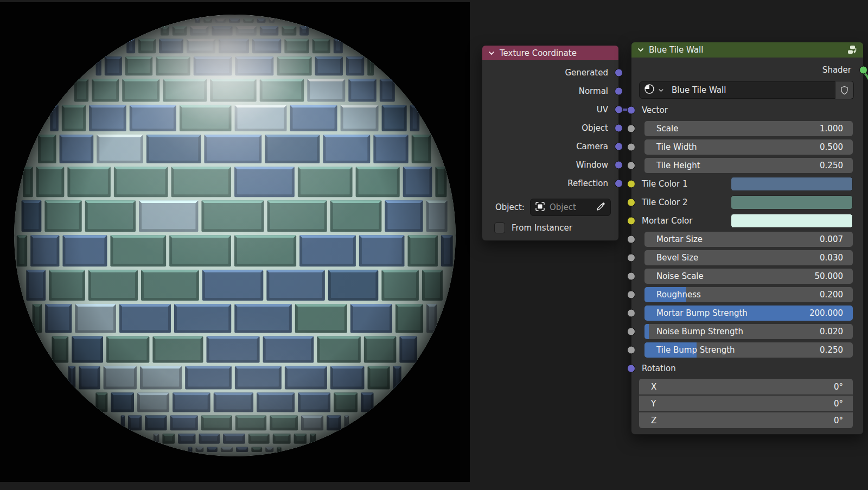 This screenshot has height=490, width=868. I want to click on output-row-reflection: Reflection, so click(550, 183).